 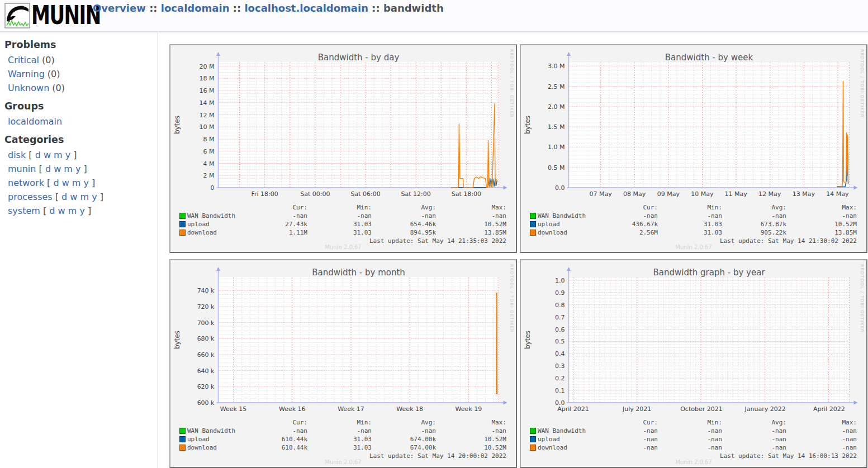 I want to click on sidebar-item-network: network [ d w m y ], so click(x=83, y=183).